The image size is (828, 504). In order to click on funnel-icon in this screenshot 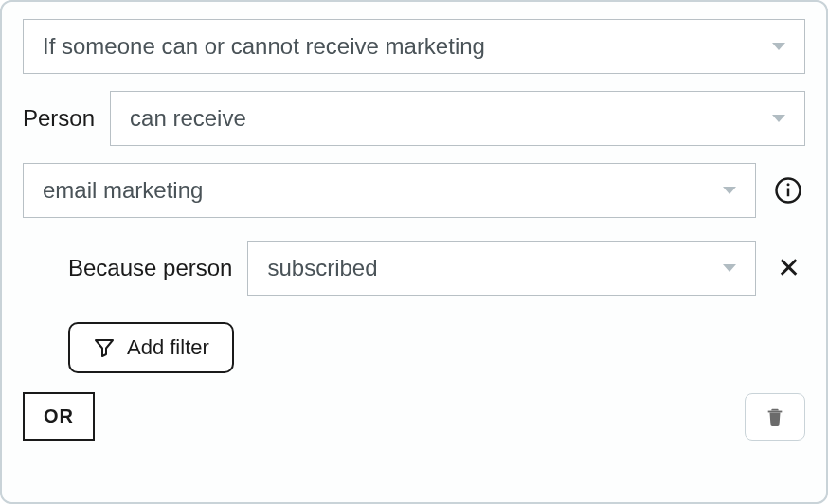, I will do `click(104, 348)`.